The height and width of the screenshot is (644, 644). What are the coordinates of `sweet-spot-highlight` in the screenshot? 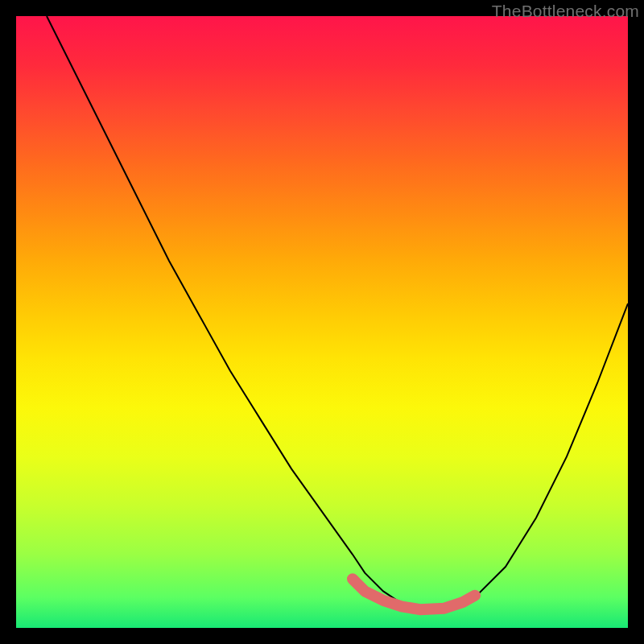 It's located at (414, 594).